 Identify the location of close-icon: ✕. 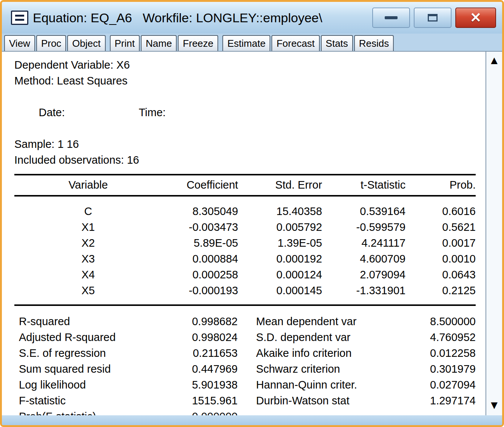
(476, 18).